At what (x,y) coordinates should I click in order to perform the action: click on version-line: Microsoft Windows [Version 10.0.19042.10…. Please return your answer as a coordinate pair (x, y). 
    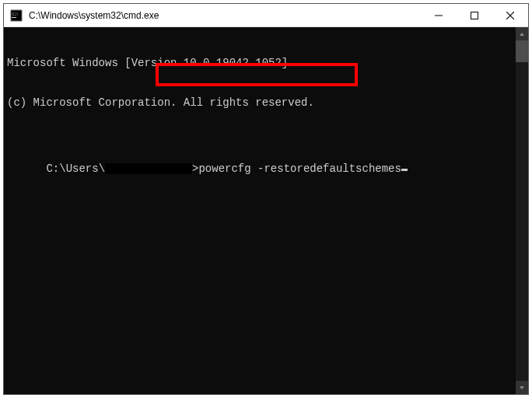
    Looking at the image, I should click on (261, 64).